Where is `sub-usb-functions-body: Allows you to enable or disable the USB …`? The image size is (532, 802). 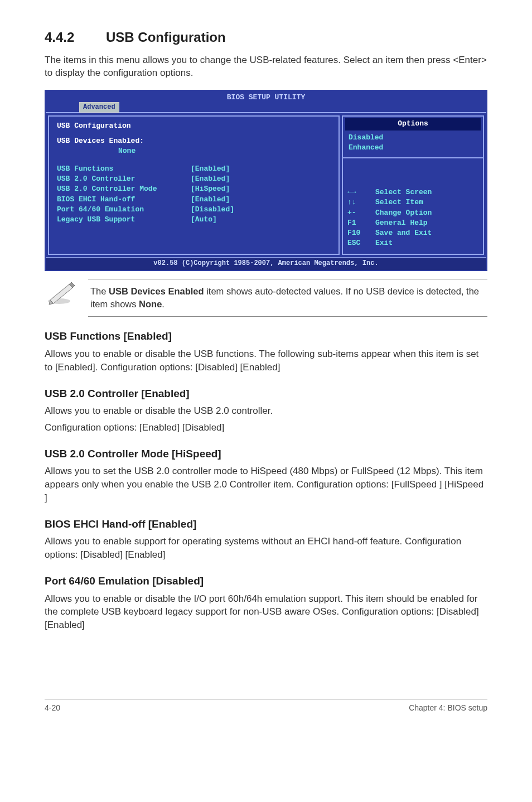 sub-usb-functions-body: Allows you to enable or disable the USB … is located at coordinates (266, 361).